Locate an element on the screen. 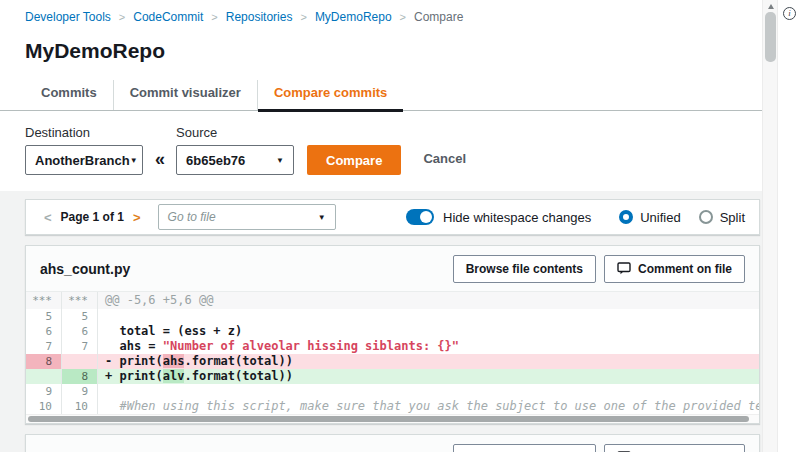 This screenshot has height=452, width=800. new-line-number is located at coordinates (80, 362).